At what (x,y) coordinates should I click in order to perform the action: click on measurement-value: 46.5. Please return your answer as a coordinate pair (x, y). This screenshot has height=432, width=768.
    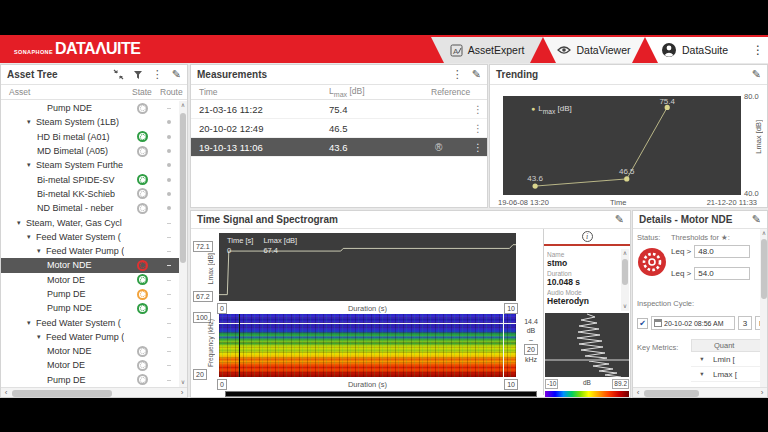
    Looking at the image, I should click on (338, 128).